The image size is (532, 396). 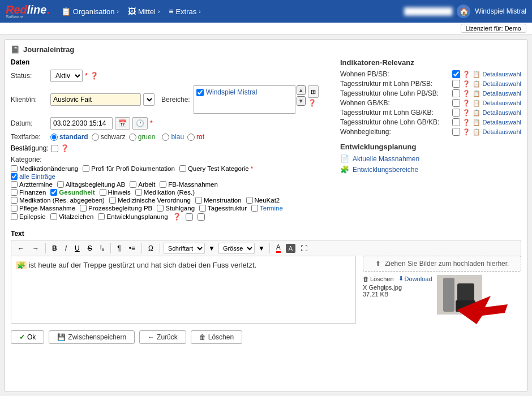 I want to click on indikator-tages-lohn-gb-info: ❓, so click(x=466, y=113).